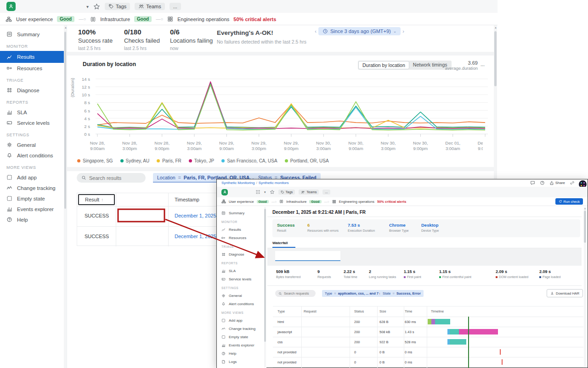 Image resolution: width=588 pixels, height=368 pixels. What do you see at coordinates (382, 277) in the screenshot?
I see `metric-label: Long running tasks` at bounding box center [382, 277].